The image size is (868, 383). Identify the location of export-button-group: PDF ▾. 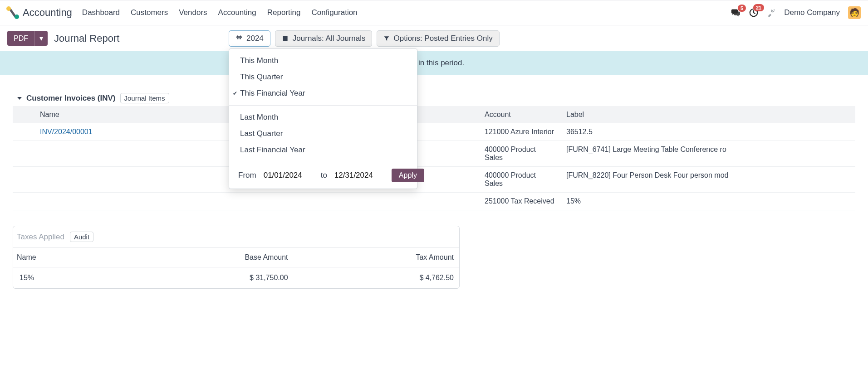
(27, 38).